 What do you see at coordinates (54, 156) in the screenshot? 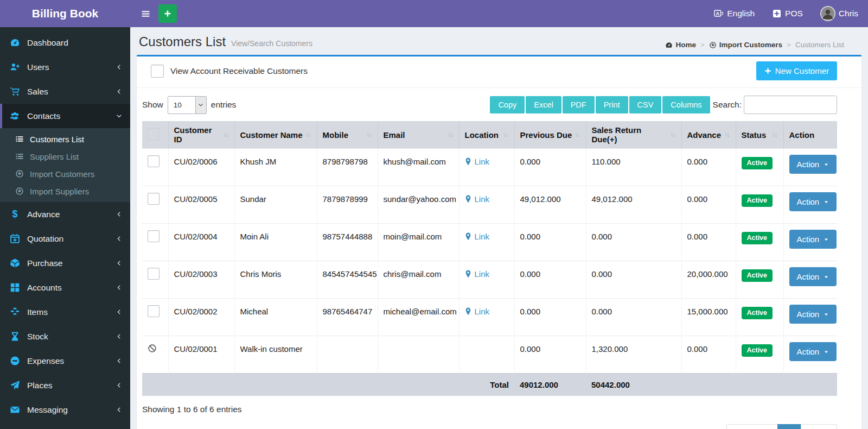
I see `sidebar-subitem-label: Suppliers List` at bounding box center [54, 156].